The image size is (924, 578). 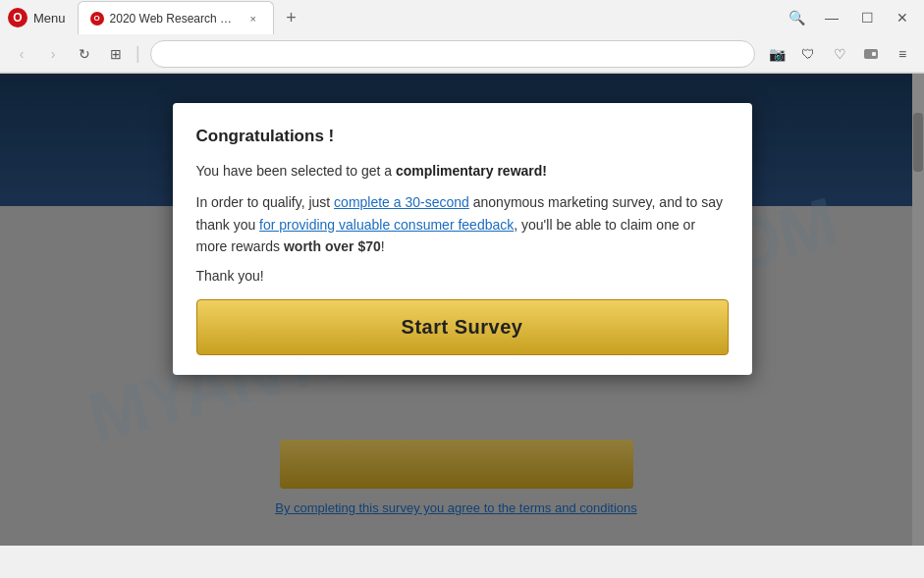 I want to click on browser-chrome: O Menu O 2020 Web Research S... × + 🔍 — …, so click(x=462, y=37).